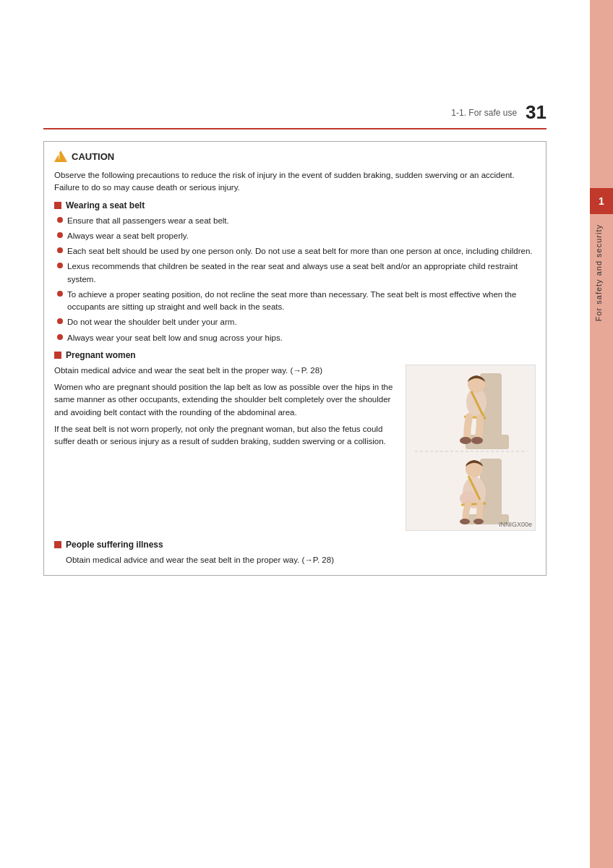 Image resolution: width=613 pixels, height=868 pixels. What do you see at coordinates (300, 252) in the screenshot?
I see `bullet-text: Each seat belt should be used by one per…` at bounding box center [300, 252].